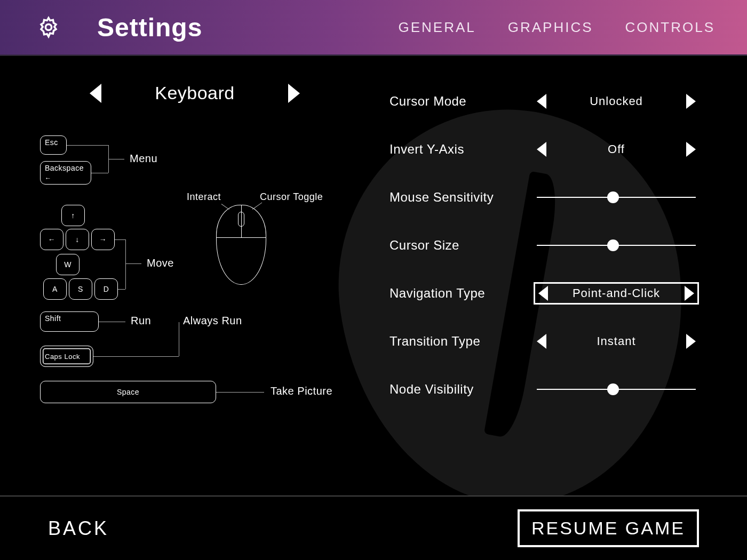  I want to click on setting-control: Point-and-Click, so click(616, 293).